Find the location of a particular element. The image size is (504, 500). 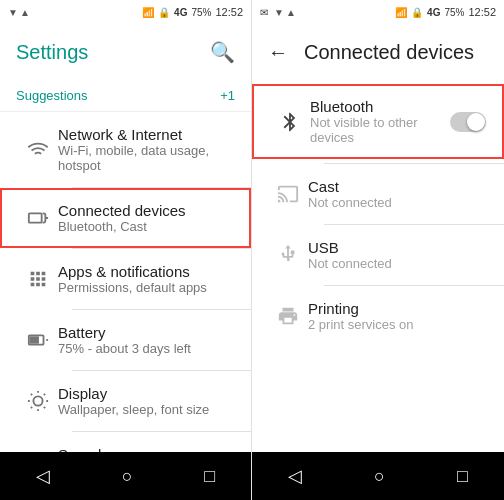

left-signal-icon: 📶 is located at coordinates (148, 12).